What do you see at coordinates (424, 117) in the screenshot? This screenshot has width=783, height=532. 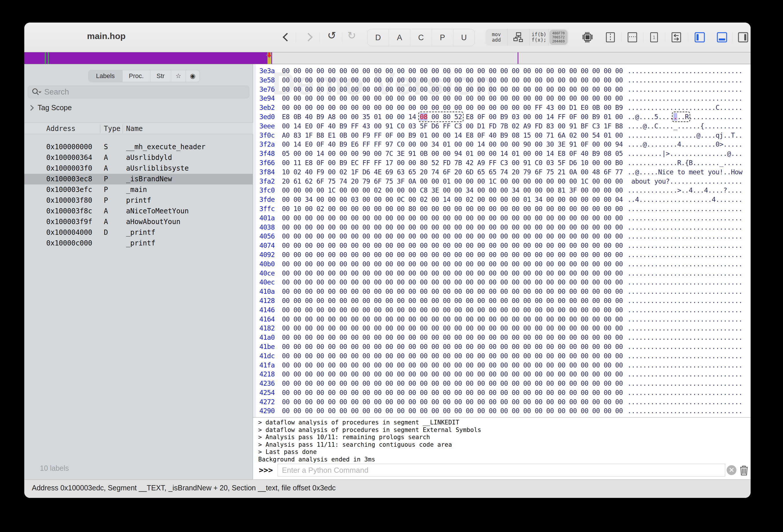 I see `selection-start-byte: 08` at bounding box center [424, 117].